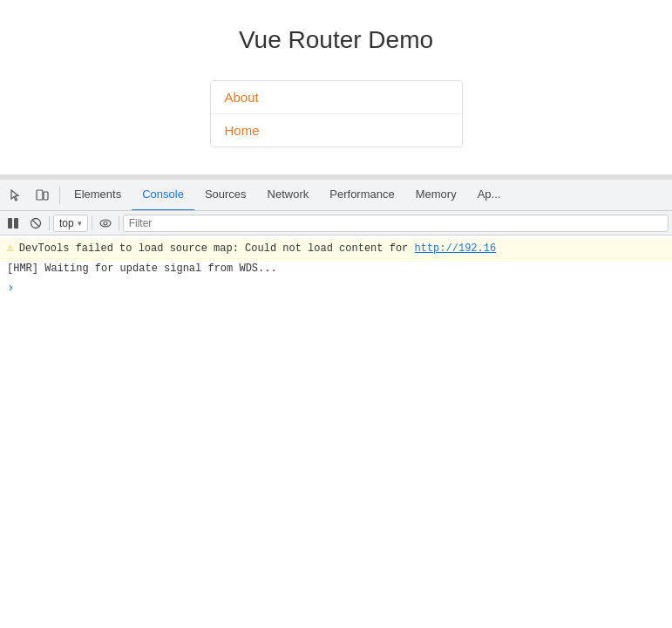  I want to click on ban-icon-btn, so click(36, 223).